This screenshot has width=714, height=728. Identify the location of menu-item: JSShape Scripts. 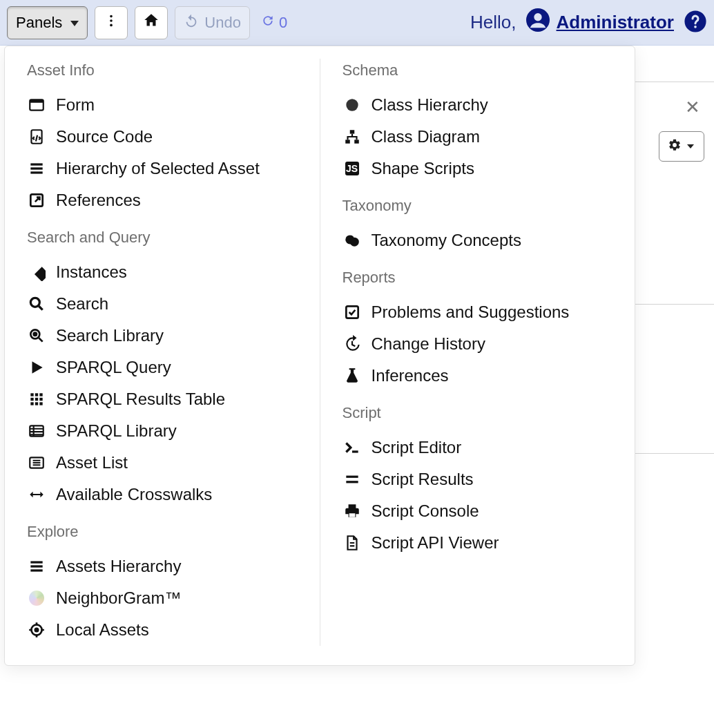
(478, 169).